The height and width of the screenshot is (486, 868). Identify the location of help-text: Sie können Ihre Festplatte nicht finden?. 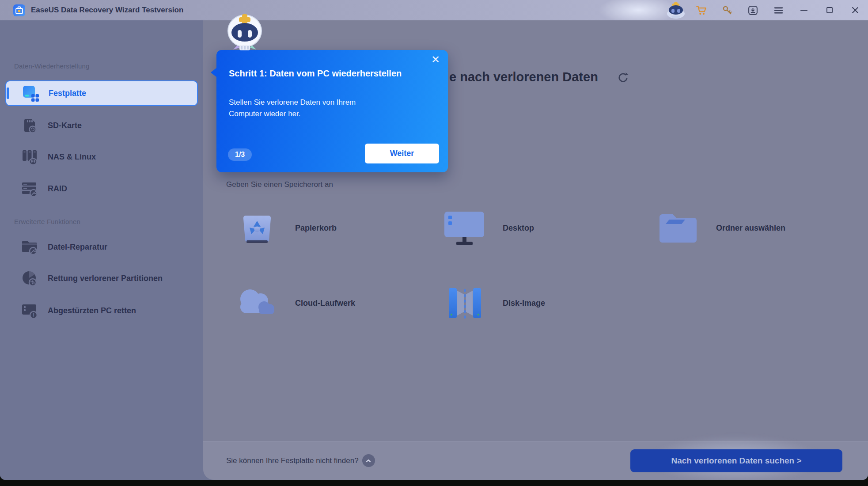
(292, 461).